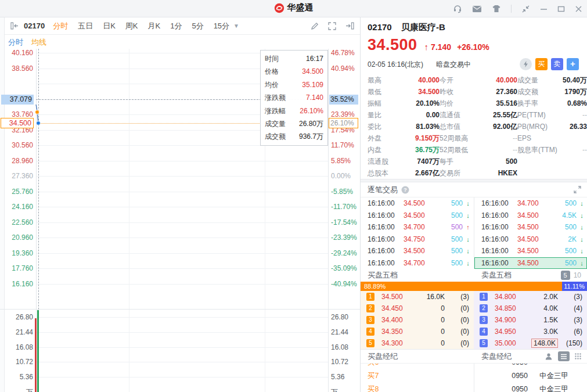 The width and height of the screenshot is (587, 392). Describe the element at coordinates (146, 26) in the screenshot. I see `period-tabs: 分时五日日K周K月K1分5分15分` at that location.